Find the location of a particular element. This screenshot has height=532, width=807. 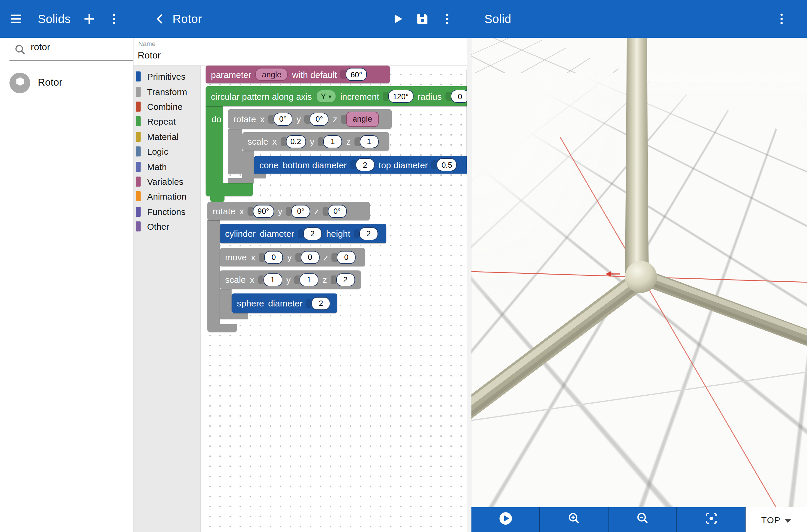

view-angle-value: TOP is located at coordinates (771, 520).